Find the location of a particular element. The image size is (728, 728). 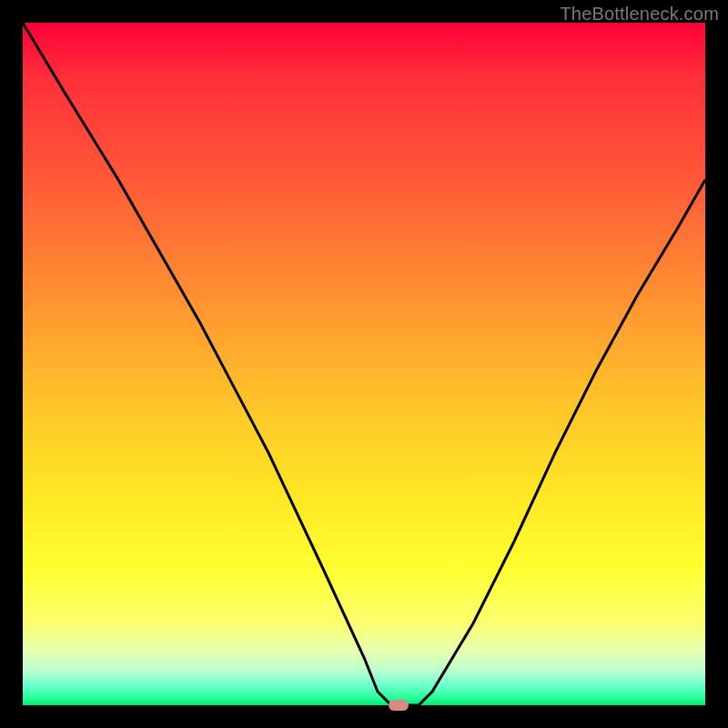

optimal-marker is located at coordinates (399, 705).